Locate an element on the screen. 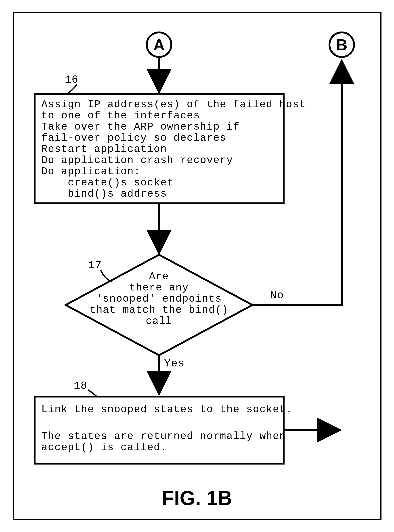 The height and width of the screenshot is (532, 394). box16-line-4: Restart application is located at coordinates (104, 149).